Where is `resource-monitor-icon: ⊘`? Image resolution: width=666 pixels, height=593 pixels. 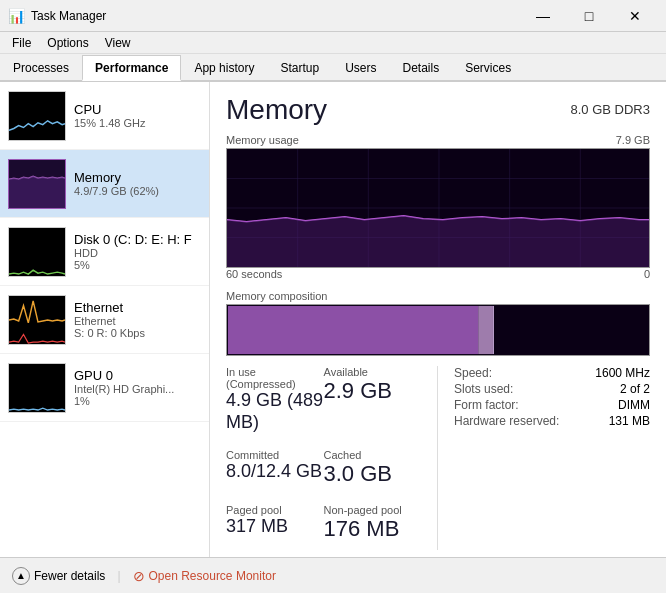 resource-monitor-icon: ⊘ is located at coordinates (139, 576).